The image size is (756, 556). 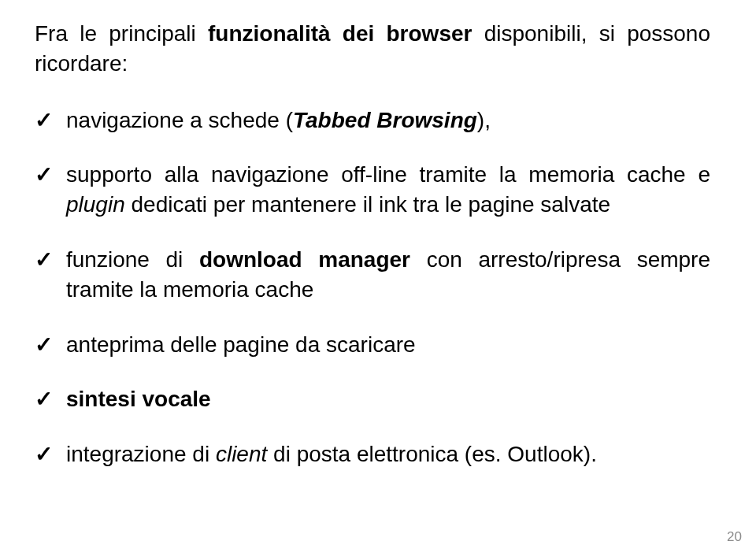 I want to click on text-run: Tabbed Browsing, so click(x=385, y=120).